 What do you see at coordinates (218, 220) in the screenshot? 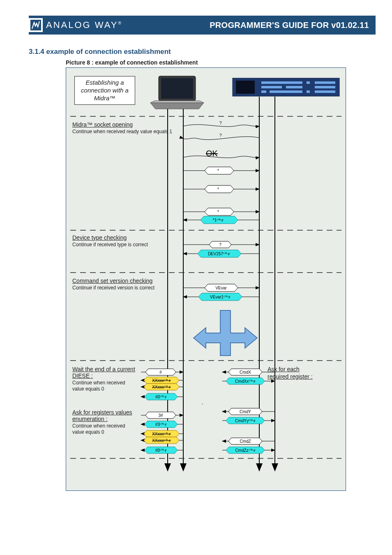
I see `svg-text: *1ᶜᴿᴸꜰ` at bounding box center [218, 220].